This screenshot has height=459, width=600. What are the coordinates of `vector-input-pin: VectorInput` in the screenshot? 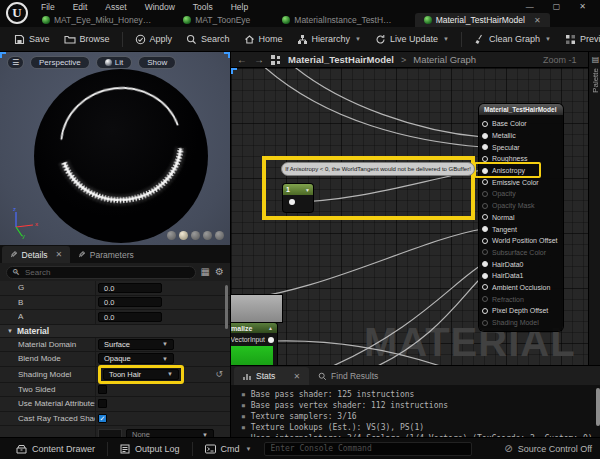 It's located at (254, 340).